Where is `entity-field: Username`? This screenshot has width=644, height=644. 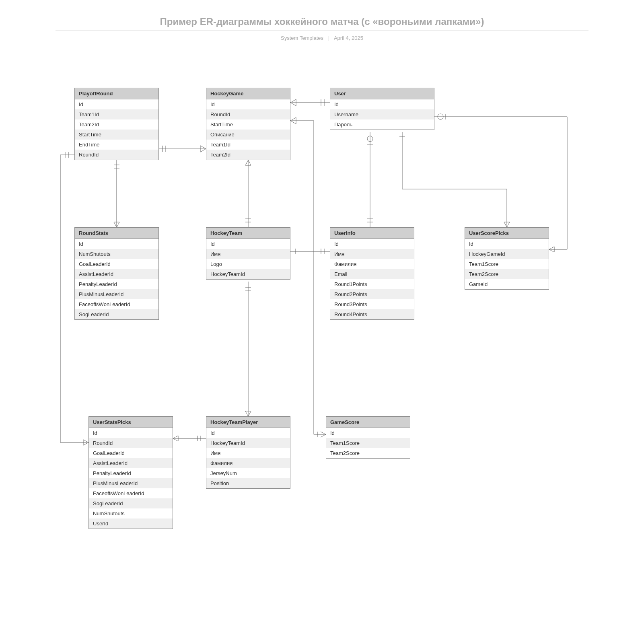
entity-field: Username is located at coordinates (382, 114).